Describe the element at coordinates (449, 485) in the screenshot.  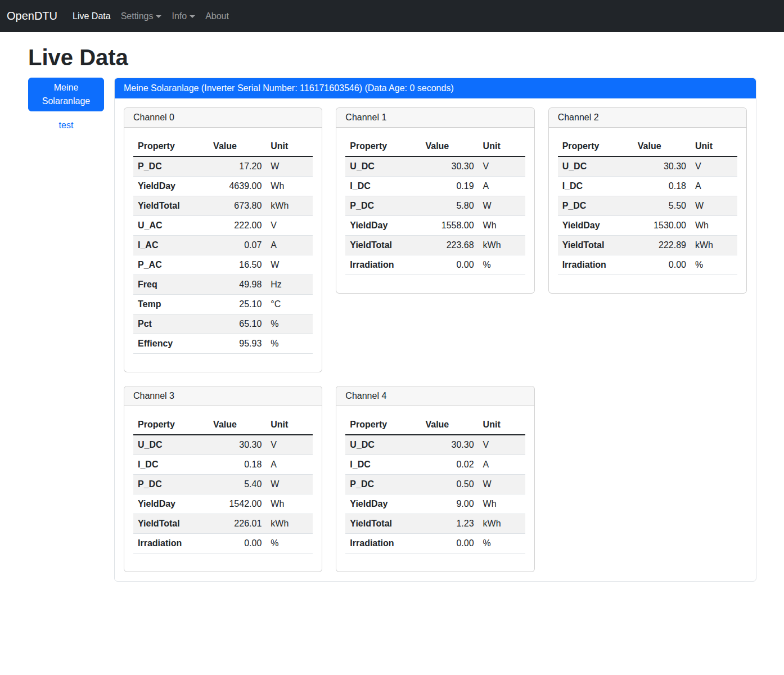
I see `value-cell: 0.50` at that location.